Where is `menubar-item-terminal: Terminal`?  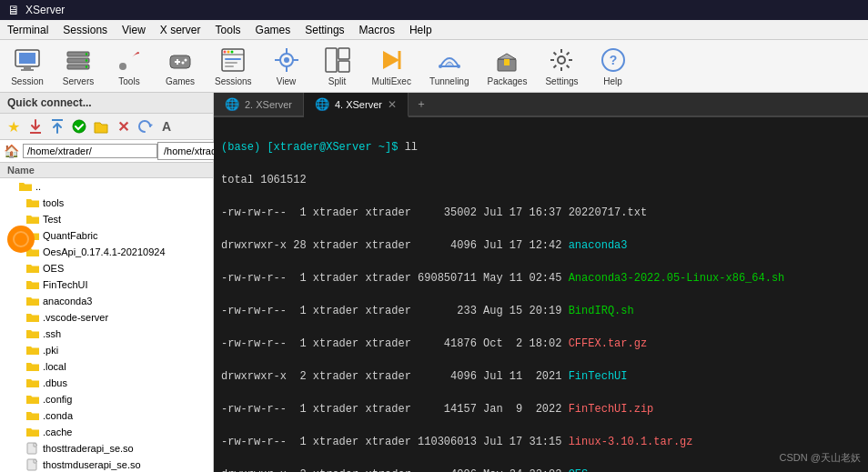
menubar-item-terminal: Terminal is located at coordinates (27, 30).